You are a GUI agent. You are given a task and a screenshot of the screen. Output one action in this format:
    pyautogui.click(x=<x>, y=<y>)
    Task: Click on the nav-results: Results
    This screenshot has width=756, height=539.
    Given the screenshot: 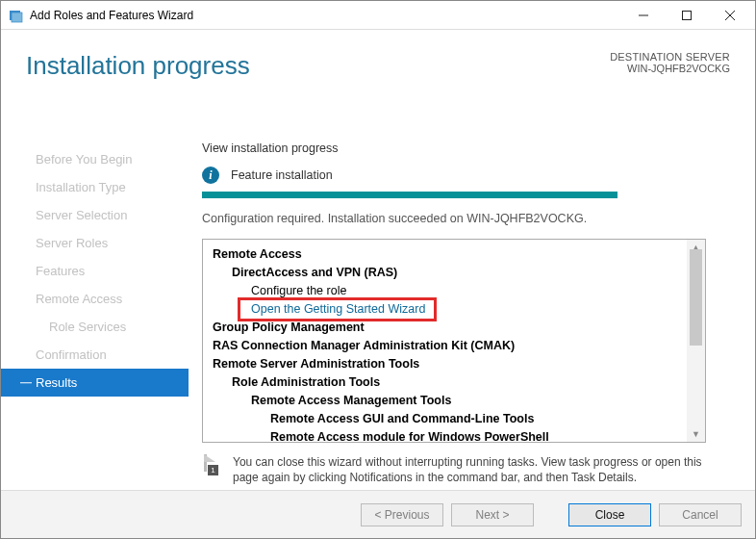 What is the action you would take?
    pyautogui.click(x=94, y=383)
    